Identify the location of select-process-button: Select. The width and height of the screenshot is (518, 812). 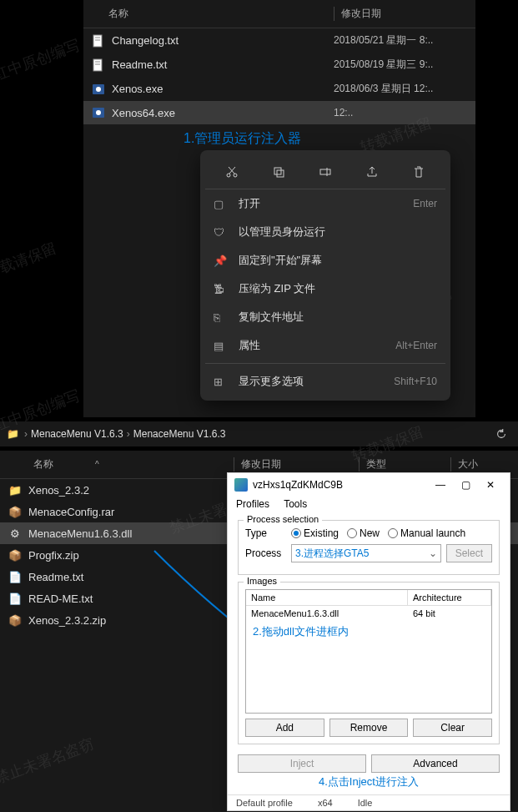
(469, 553).